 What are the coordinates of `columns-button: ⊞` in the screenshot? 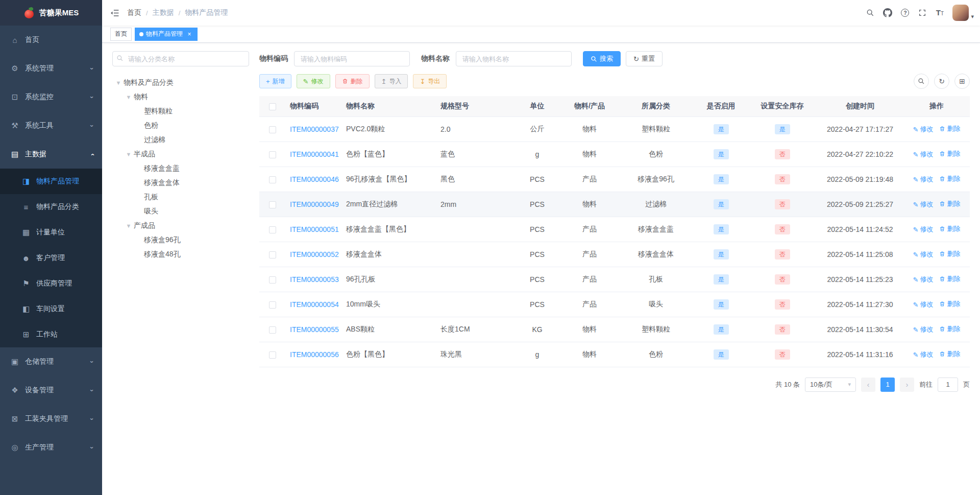 It's located at (962, 81).